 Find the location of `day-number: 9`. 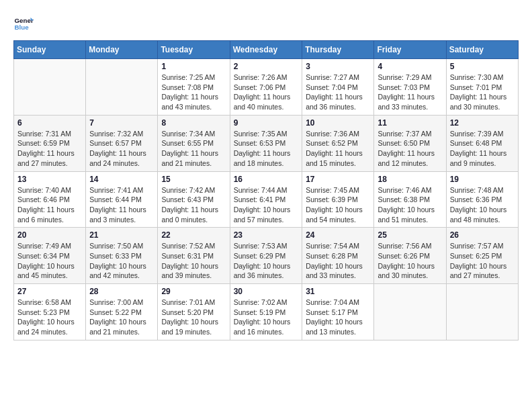

day-number: 9 is located at coordinates (266, 123).